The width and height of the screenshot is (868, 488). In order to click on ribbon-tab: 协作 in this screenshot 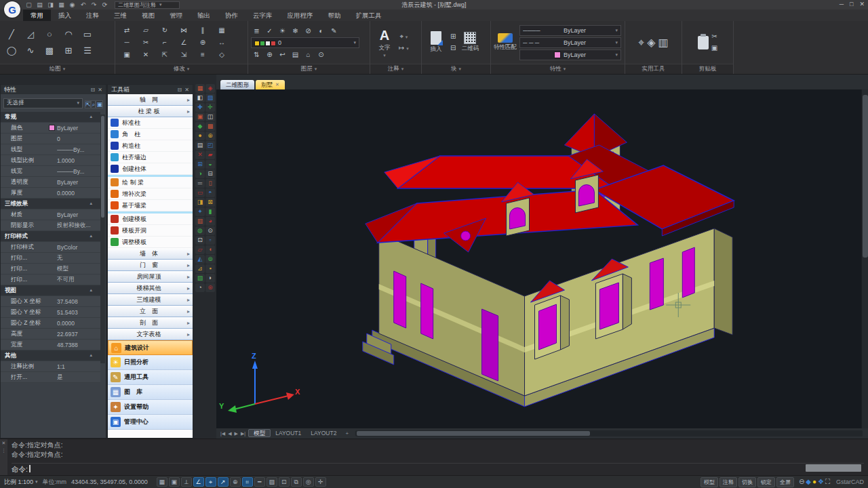, I will do `click(232, 15)`.